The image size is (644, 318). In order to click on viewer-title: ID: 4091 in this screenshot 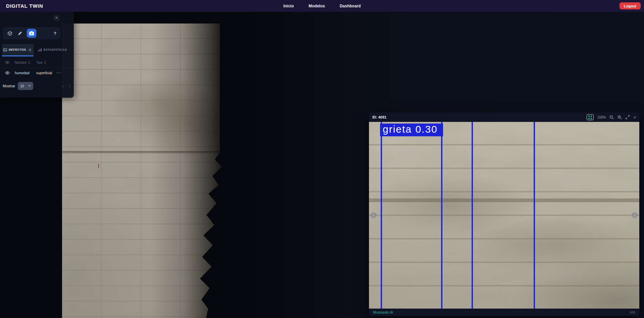, I will do `click(379, 117)`.